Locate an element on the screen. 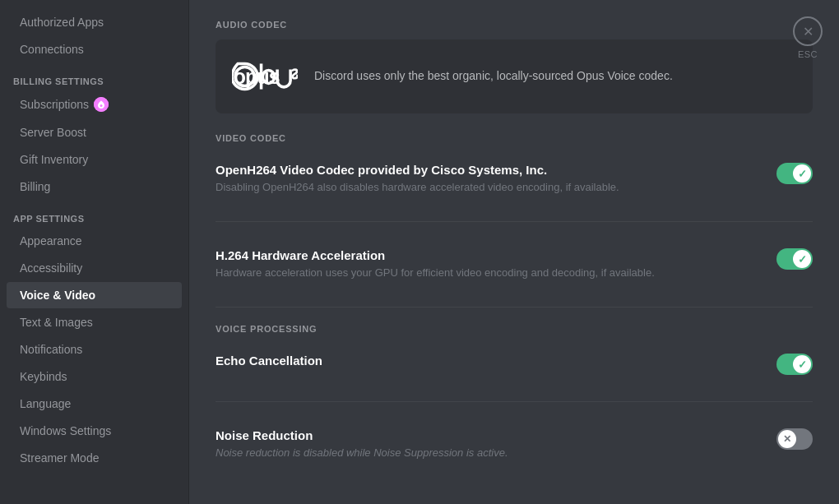  echo-cancellation-title: Echo Cancellation is located at coordinates (488, 360).